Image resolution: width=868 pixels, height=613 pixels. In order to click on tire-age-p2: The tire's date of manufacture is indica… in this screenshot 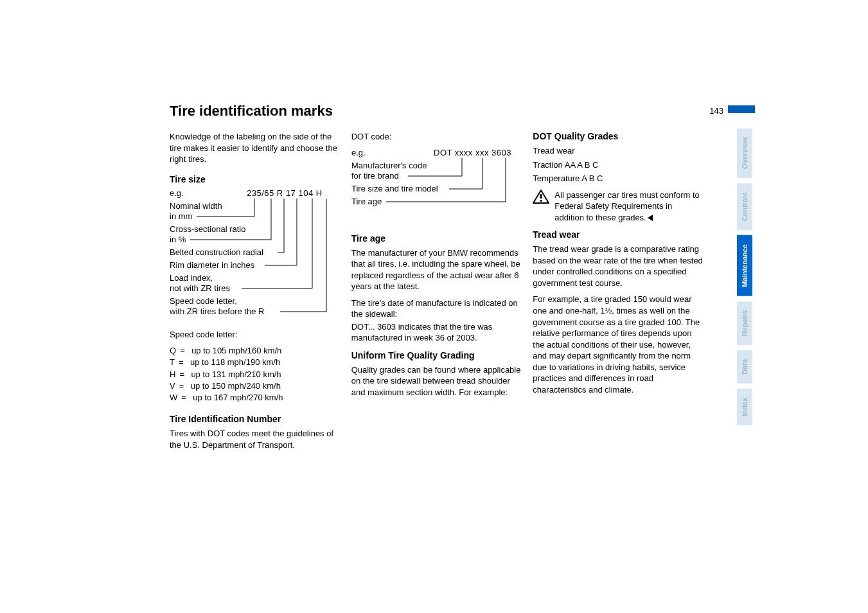, I will do `click(437, 308)`.